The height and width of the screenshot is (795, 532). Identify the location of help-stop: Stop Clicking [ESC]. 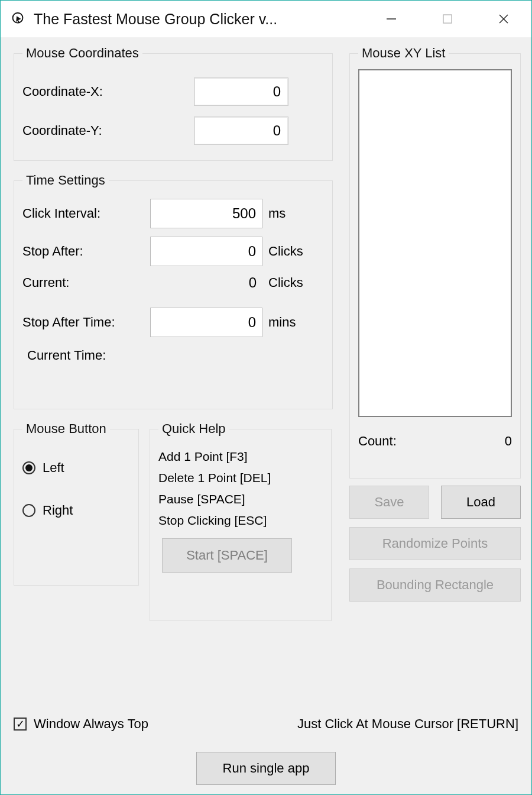
(241, 521).